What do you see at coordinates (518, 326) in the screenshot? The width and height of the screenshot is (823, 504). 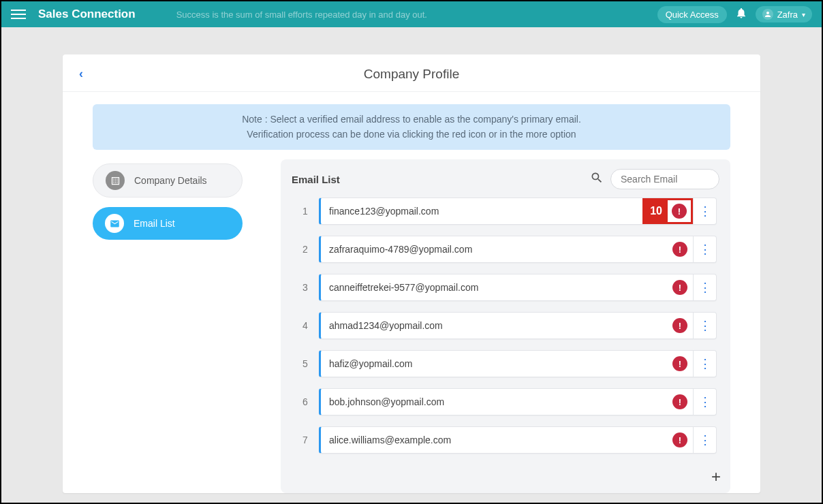 I see `email-card: ahmad1234@yopmail.com ! ⋮` at bounding box center [518, 326].